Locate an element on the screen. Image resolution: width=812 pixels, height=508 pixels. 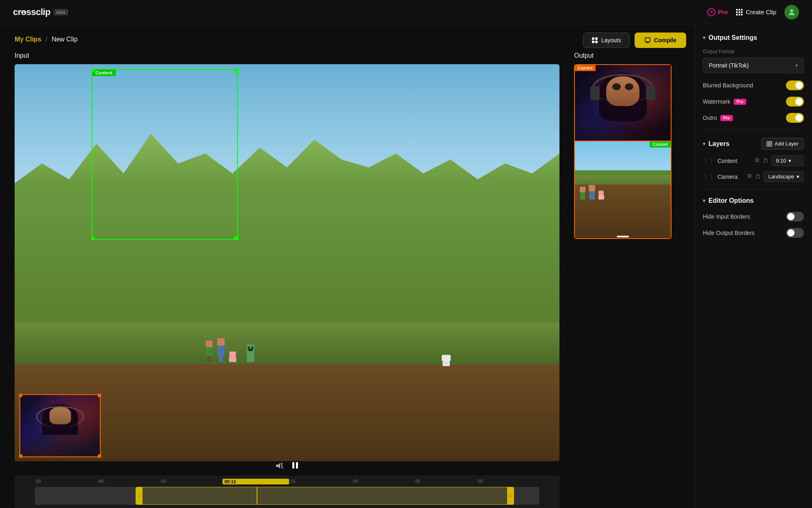
pro-label: Pro is located at coordinates (723, 12).